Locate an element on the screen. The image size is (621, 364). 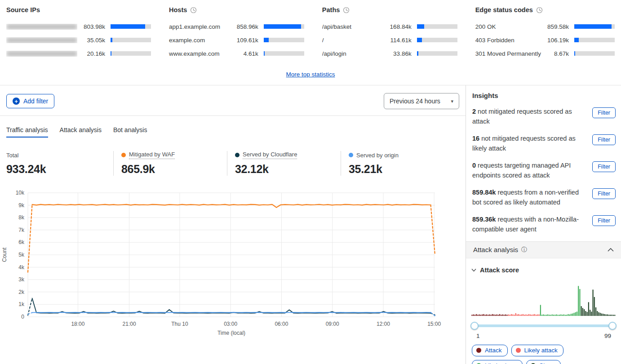
chevron-up-icon is located at coordinates (611, 250).